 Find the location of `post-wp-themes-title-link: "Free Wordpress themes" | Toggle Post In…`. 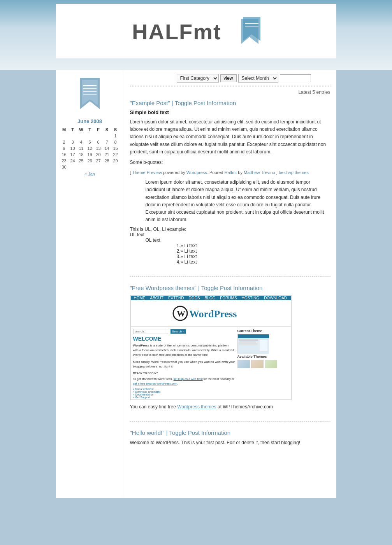

post-wp-themes-title-link: "Free Wordpress themes" | Toggle Post In… is located at coordinates (196, 288).